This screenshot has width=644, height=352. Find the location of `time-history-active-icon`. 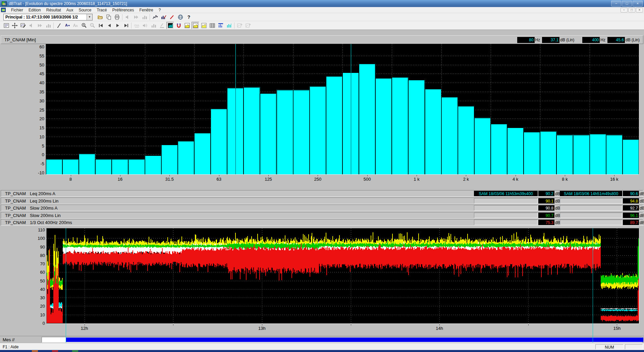

time-history-active-icon is located at coordinates (195, 26).